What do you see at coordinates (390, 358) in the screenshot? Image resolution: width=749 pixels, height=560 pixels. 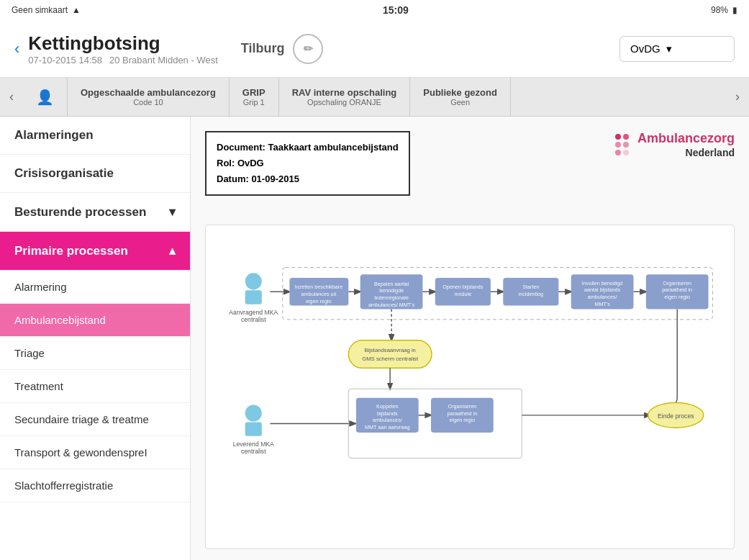 I see `svg-text: GMS scherm centralist` at bounding box center [390, 358].